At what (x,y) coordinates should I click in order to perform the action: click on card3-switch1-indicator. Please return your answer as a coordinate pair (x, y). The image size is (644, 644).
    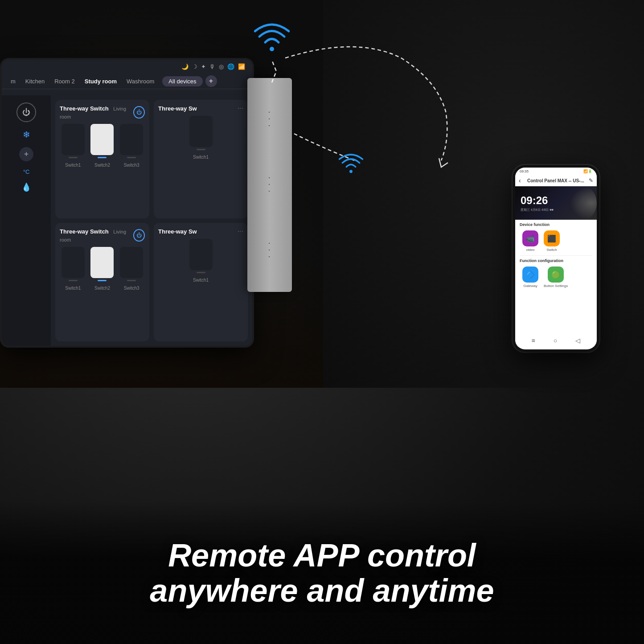
    Looking at the image, I should click on (73, 281).